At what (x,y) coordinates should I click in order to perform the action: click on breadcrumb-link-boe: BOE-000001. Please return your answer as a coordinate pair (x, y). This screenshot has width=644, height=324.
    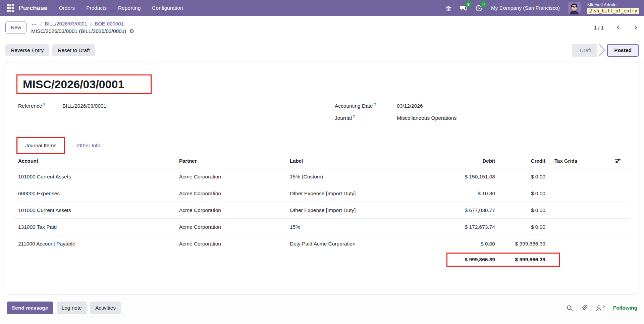
    Looking at the image, I should click on (109, 23).